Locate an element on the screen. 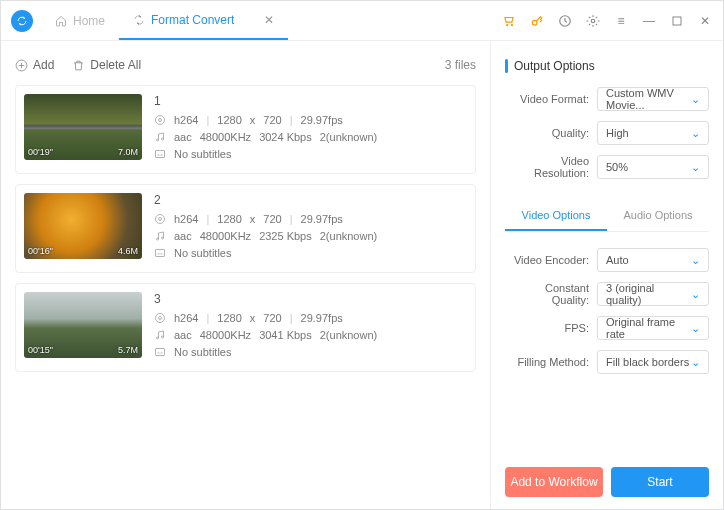  tab-video-options: Video Options is located at coordinates (556, 216).